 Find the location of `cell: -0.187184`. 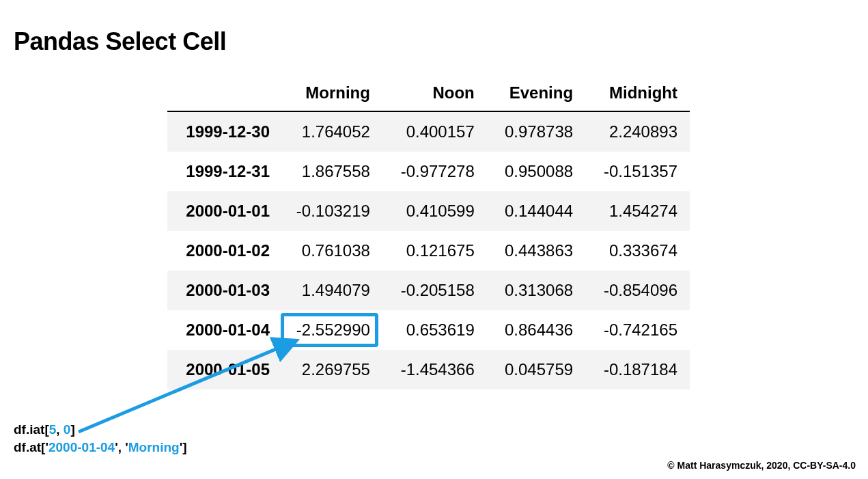

cell: -0.187184 is located at coordinates (638, 370).